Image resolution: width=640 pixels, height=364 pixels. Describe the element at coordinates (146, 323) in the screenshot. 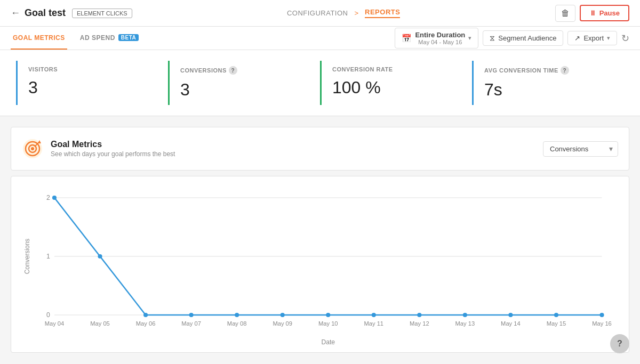

I see `svg-text: May 06` at that location.